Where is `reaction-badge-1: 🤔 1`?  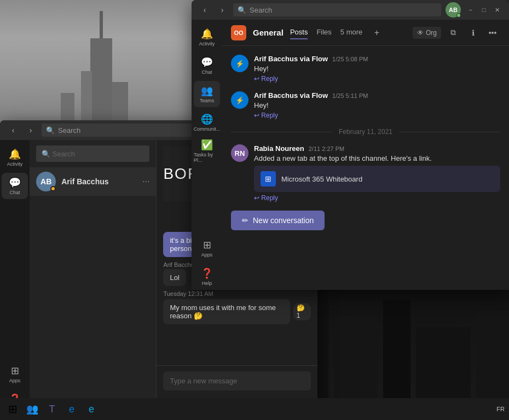
reaction-badge-1: 🤔 1 is located at coordinates (302, 312).